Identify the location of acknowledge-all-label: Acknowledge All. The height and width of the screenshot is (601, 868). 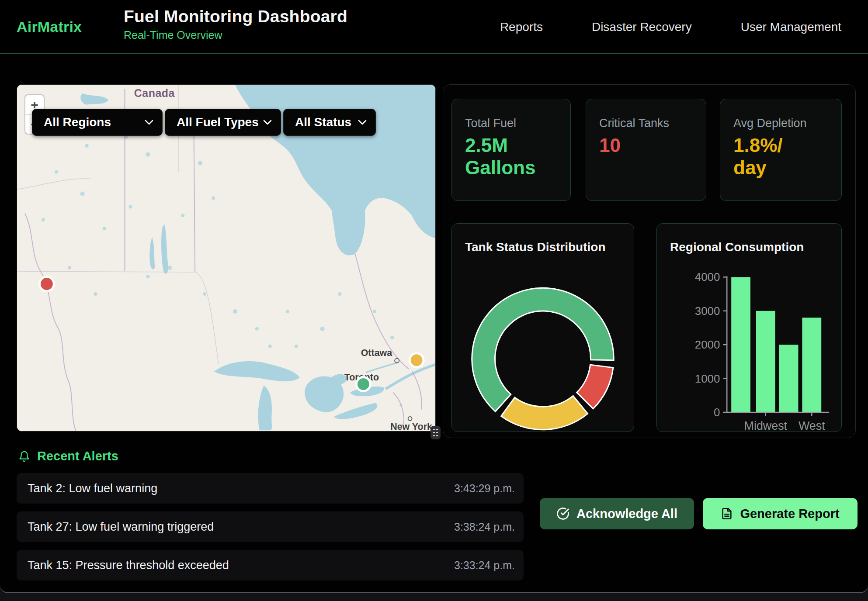
(627, 514).